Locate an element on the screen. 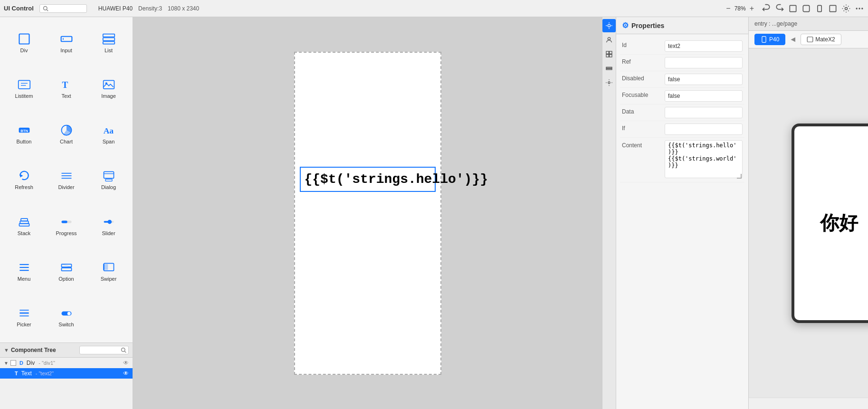 This screenshot has width=868, height=409. comp-chart-label: Chart is located at coordinates (67, 142).